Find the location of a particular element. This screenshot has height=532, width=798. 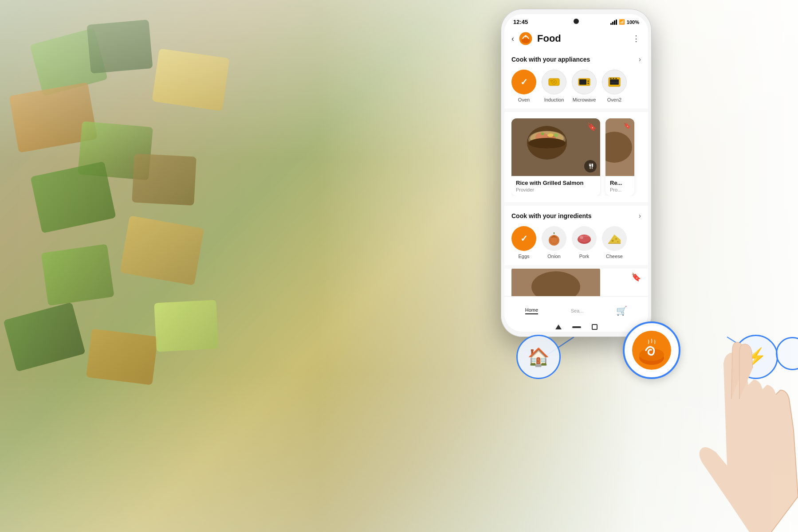

recipe-image-1: 🔖 is located at coordinates (556, 147).